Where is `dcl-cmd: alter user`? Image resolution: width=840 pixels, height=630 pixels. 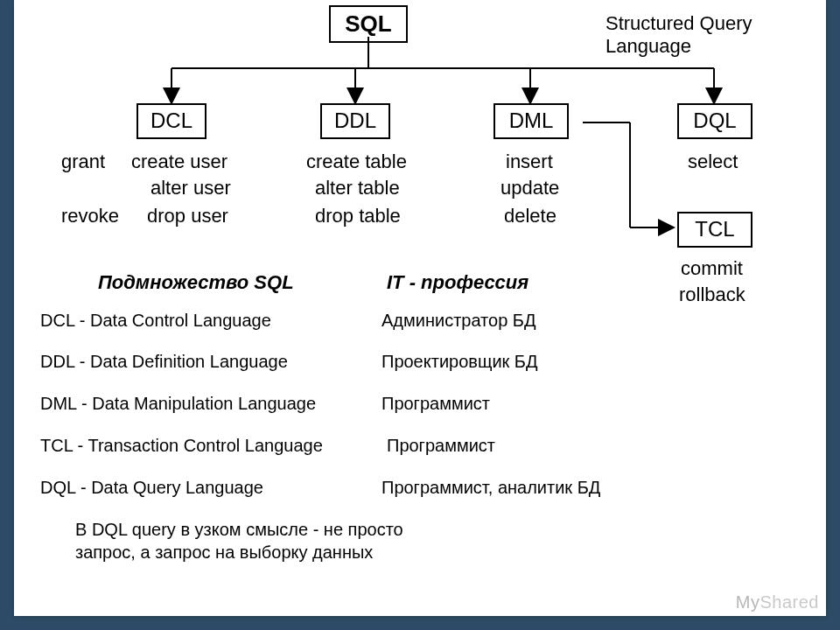 dcl-cmd: alter user is located at coordinates (191, 188).